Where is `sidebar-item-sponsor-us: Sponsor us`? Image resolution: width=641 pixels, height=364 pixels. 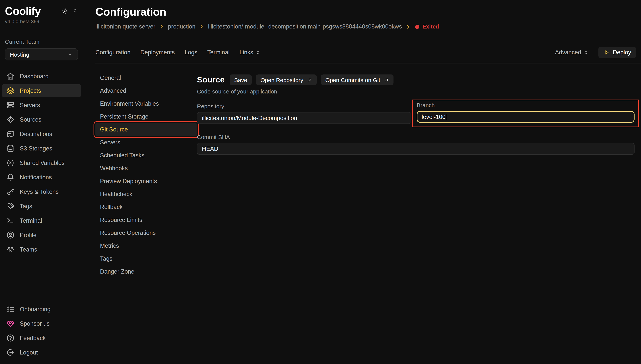 sidebar-item-sponsor-us: Sponsor us is located at coordinates (42, 324).